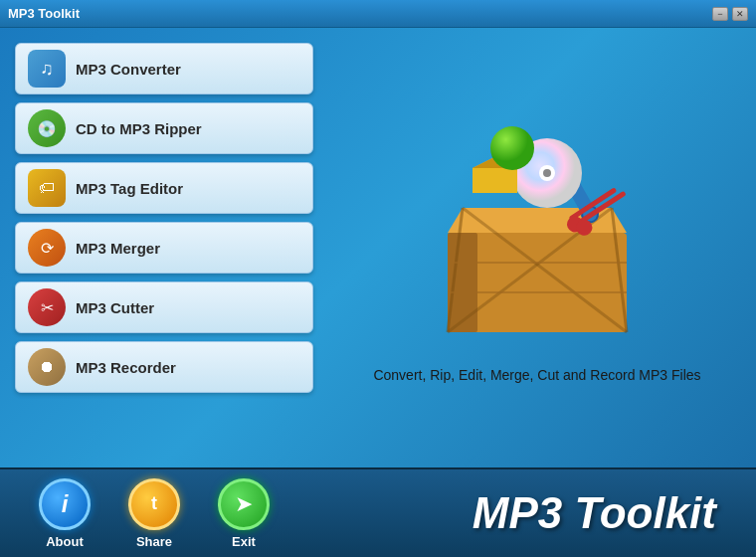 The image size is (756, 557). Describe the element at coordinates (128, 70) in the screenshot. I see `mp3-converter-label: MP3 Converter` at that location.